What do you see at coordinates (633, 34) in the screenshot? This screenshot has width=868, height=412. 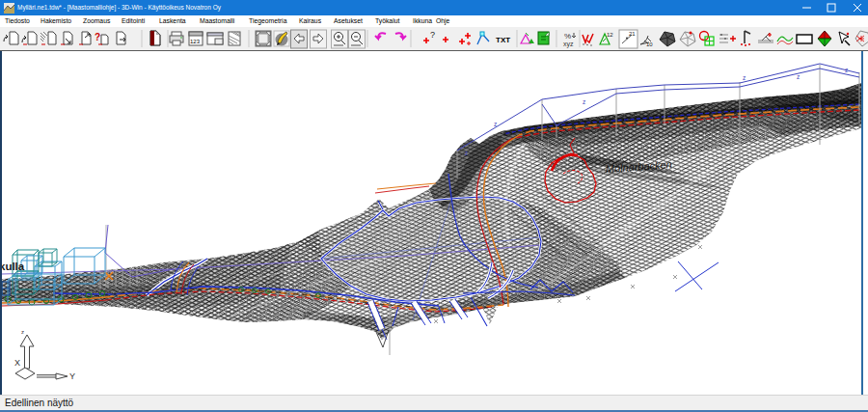 I see `svg-text: 21` at bounding box center [633, 34].